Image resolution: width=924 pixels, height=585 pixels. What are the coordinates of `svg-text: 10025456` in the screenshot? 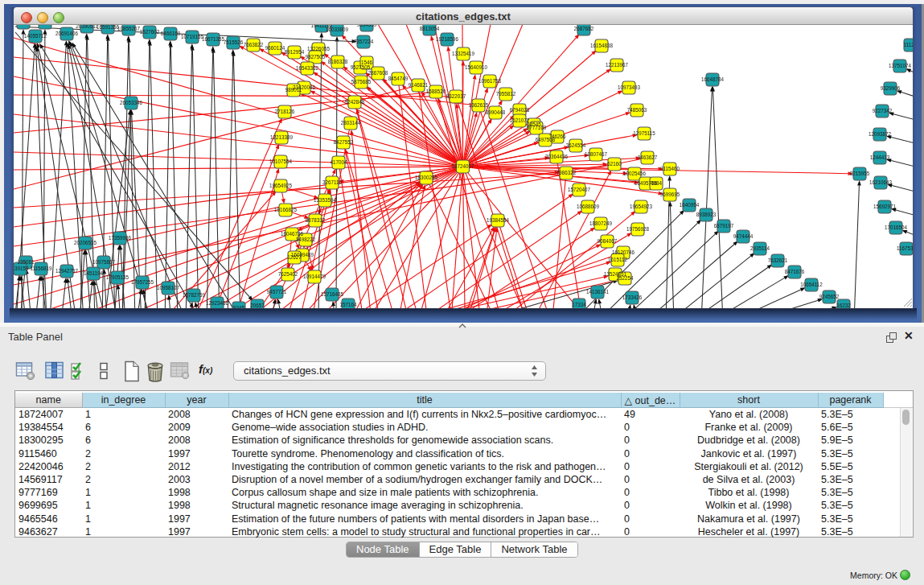 It's located at (635, 174).